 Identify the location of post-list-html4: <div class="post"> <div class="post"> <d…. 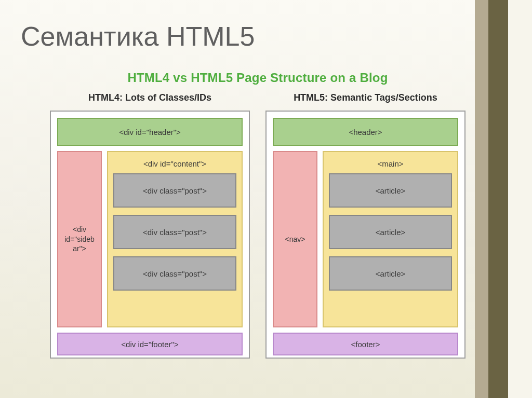
(175, 232).